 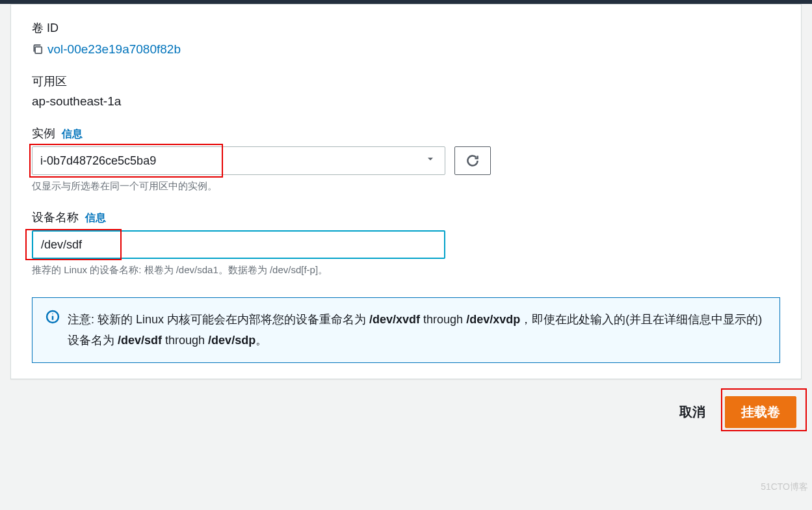 I want to click on availability-zone-label: 可用区, so click(x=406, y=81).